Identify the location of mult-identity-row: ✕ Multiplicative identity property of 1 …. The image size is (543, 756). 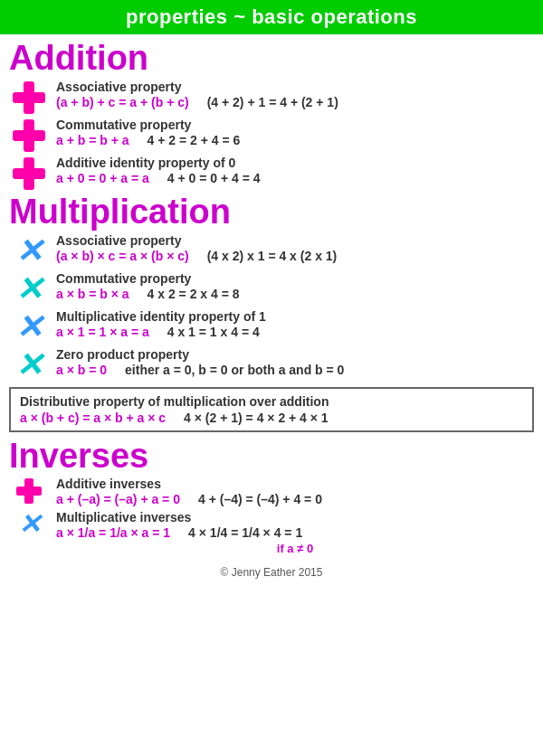
(272, 326).